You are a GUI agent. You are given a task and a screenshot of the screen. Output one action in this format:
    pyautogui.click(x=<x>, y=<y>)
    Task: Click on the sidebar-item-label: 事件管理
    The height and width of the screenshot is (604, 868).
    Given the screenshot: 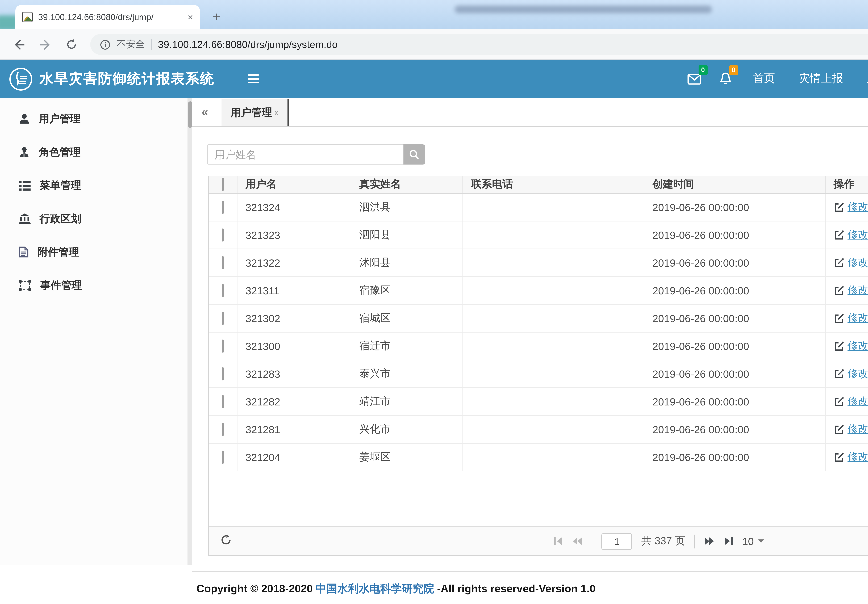 What is the action you would take?
    pyautogui.click(x=61, y=285)
    